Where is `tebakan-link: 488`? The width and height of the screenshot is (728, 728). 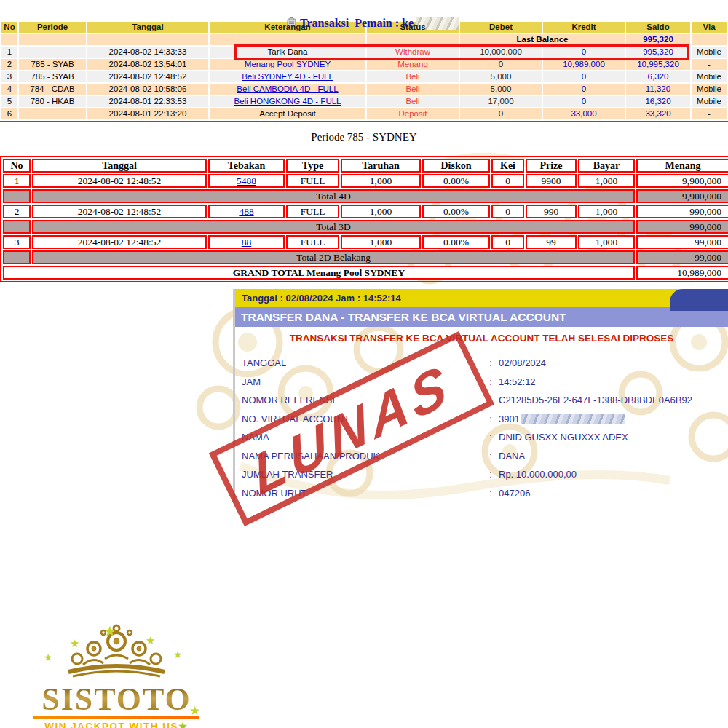 tebakan-link: 488 is located at coordinates (246, 211).